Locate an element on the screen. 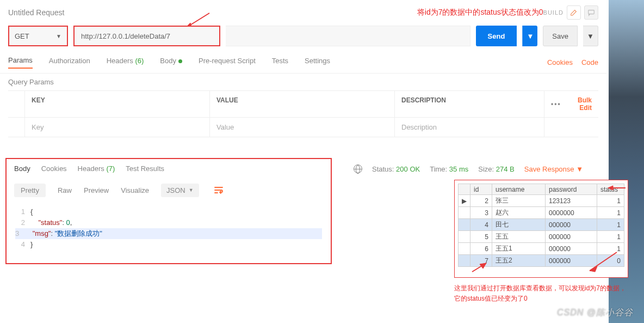 This screenshot has width=644, height=323. tab-prerequest: Pre-request Script is located at coordinates (227, 62).